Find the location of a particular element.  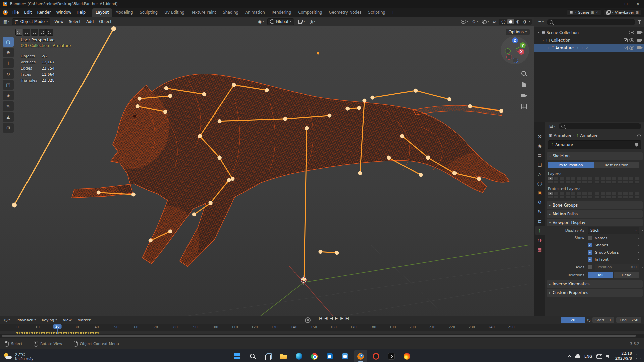

collapsed-section-header: ▸ Bone Groups is located at coordinates (595, 205).